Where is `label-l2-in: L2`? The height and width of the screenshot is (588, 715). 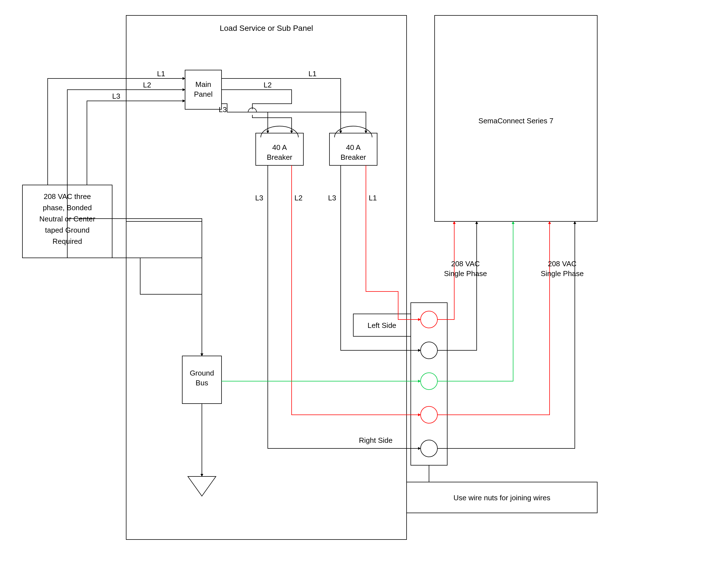
label-l2-in: L2 is located at coordinates (147, 85).